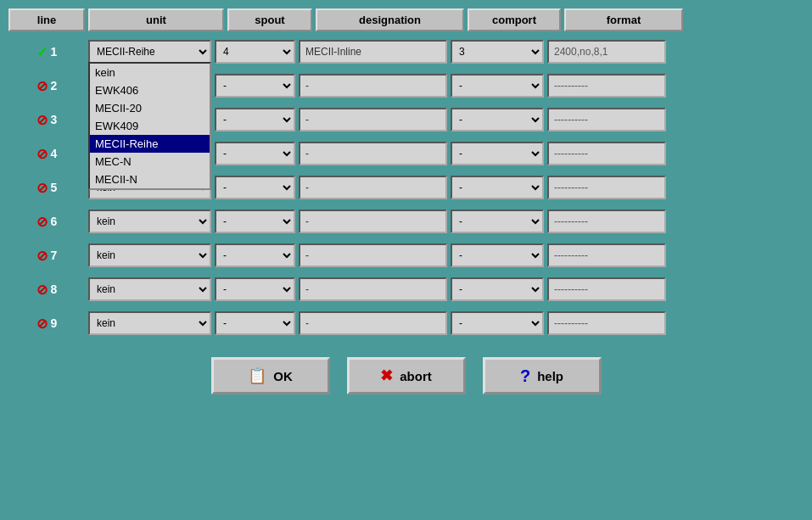 The height and width of the screenshot is (520, 812). What do you see at coordinates (283, 377) in the screenshot?
I see `ok-label: OK` at bounding box center [283, 377].